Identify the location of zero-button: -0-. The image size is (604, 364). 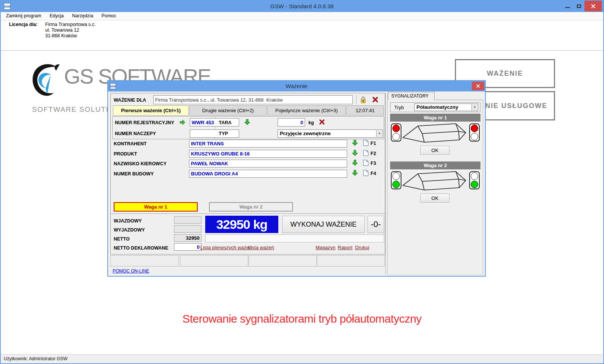
(376, 224).